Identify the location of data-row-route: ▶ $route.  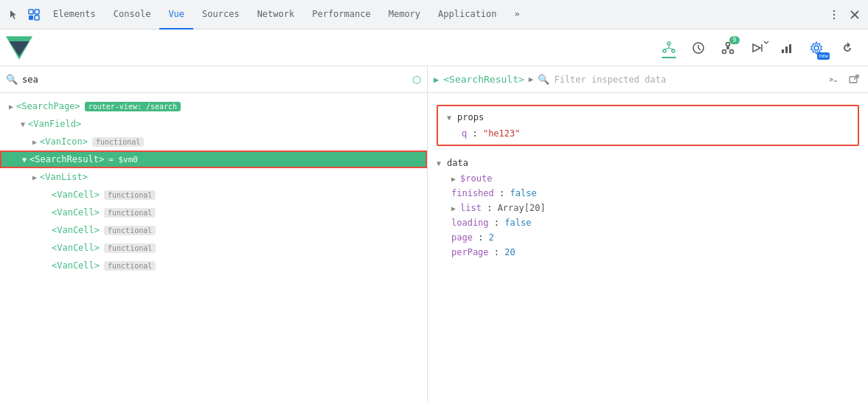
(647, 179).